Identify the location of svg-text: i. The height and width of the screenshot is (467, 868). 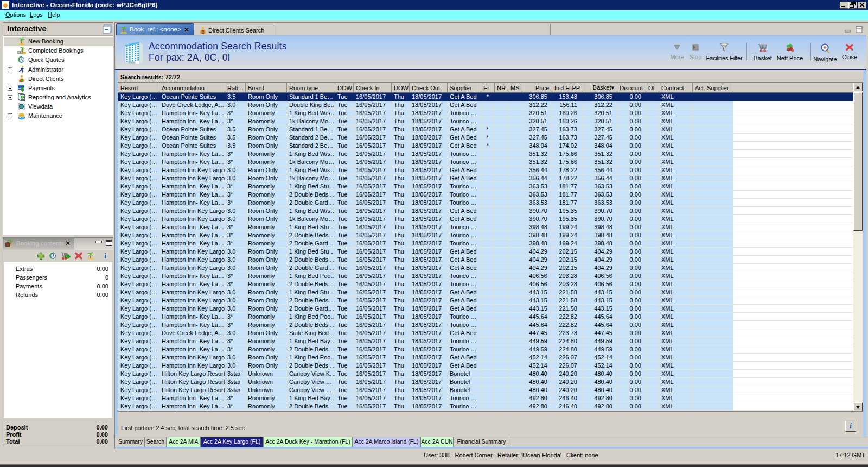
(105, 256).